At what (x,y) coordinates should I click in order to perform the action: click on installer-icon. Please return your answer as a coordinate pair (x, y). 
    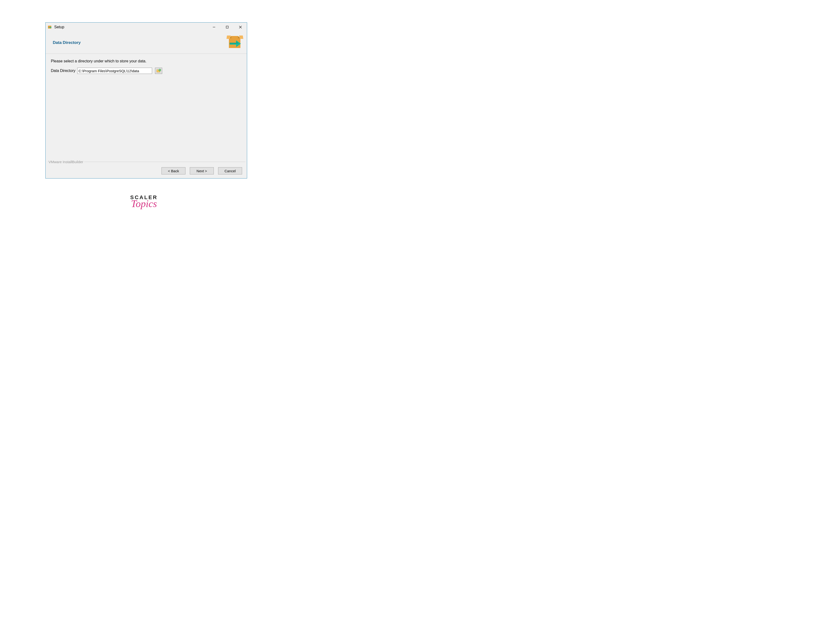
    Looking at the image, I should click on (50, 27).